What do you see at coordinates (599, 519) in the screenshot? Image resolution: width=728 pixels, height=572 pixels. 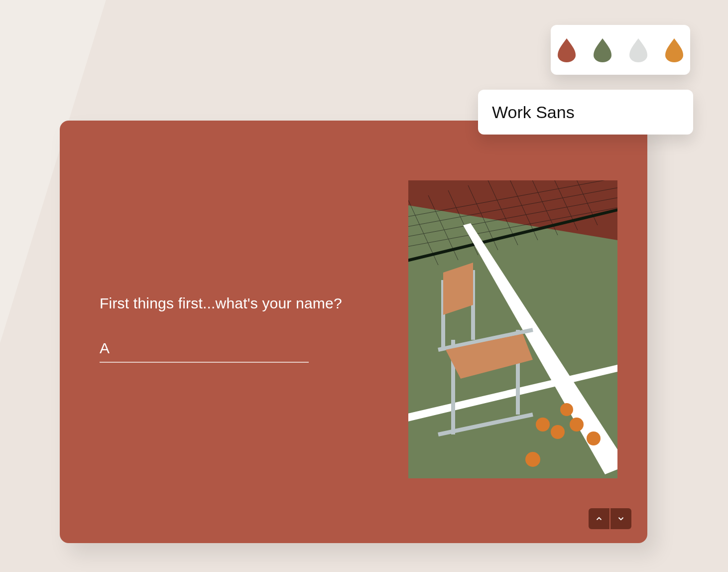 I see `prev-question-button` at bounding box center [599, 519].